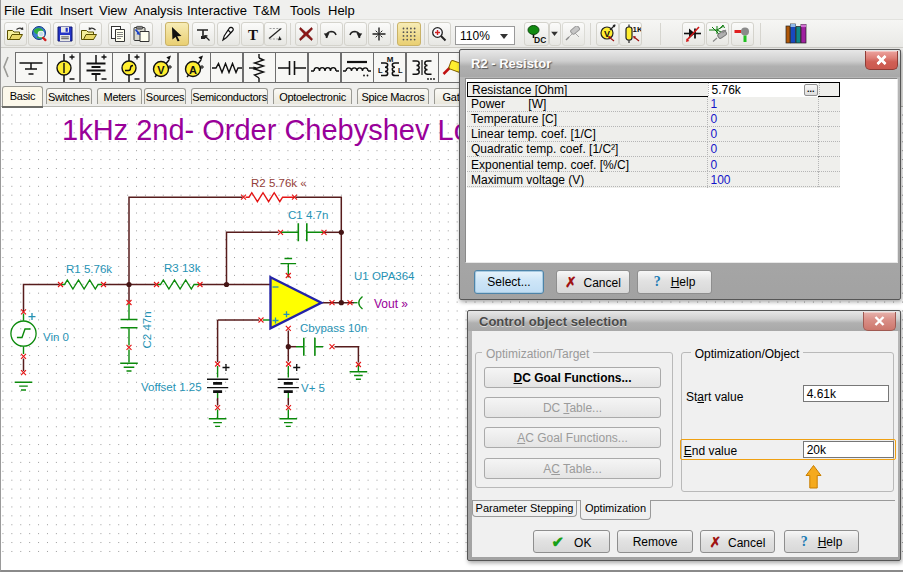 The height and width of the screenshot is (572, 903). I want to click on svg-text: Cbypass 10n, so click(334, 328).